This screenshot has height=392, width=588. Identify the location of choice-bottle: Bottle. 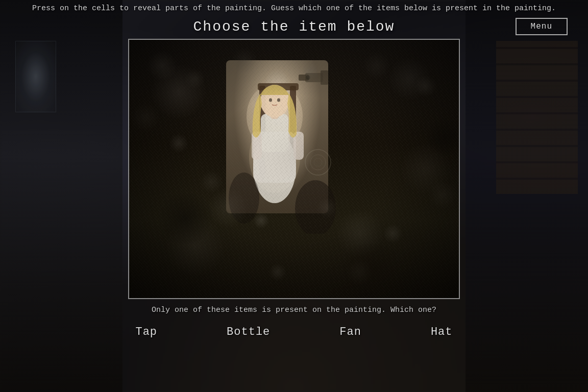
(248, 332).